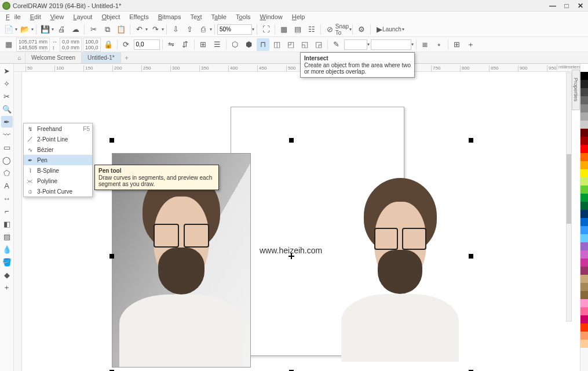 The image size is (588, 371). Describe the element at coordinates (176, 30) in the screenshot. I see `import-button: ⇩` at that location.